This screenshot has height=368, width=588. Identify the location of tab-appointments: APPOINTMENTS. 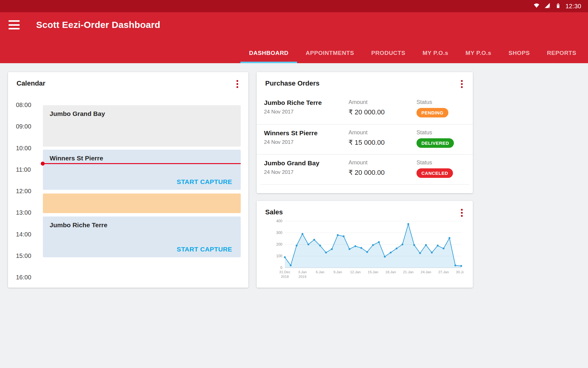
(330, 53).